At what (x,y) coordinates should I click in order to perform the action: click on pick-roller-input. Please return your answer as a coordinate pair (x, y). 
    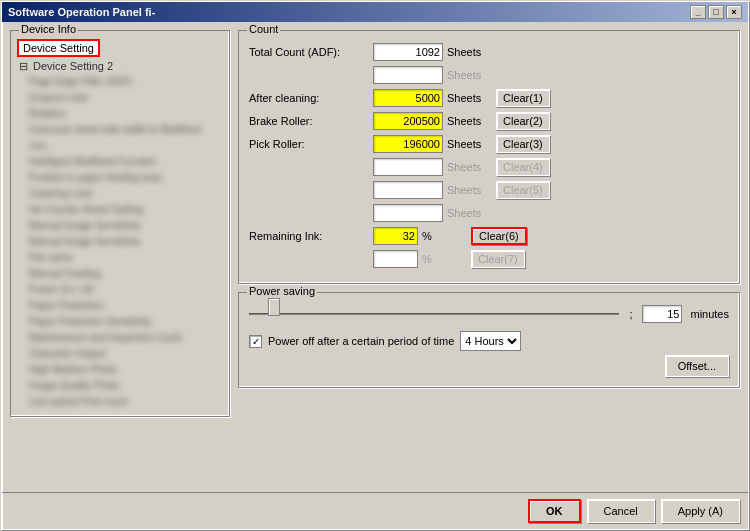
    Looking at the image, I should click on (408, 144).